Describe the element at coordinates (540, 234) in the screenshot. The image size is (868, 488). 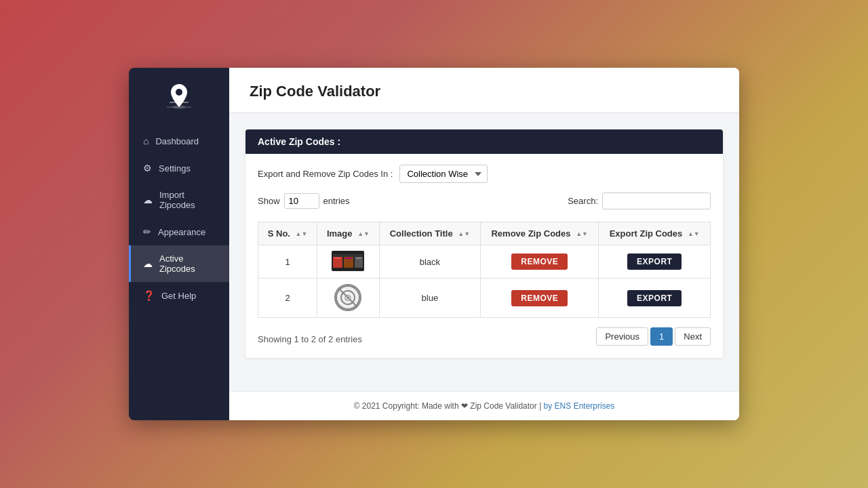
I see `col-remove: Remove Zip Codes ▲▼` at that location.